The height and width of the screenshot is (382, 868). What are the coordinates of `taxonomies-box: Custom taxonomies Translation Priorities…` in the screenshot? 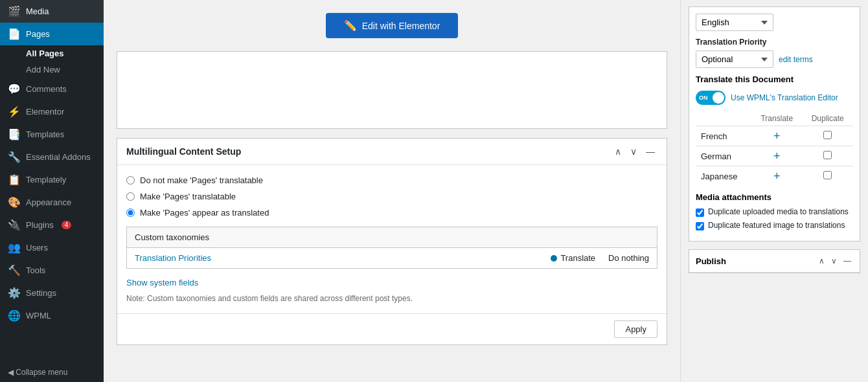 It's located at (392, 247).